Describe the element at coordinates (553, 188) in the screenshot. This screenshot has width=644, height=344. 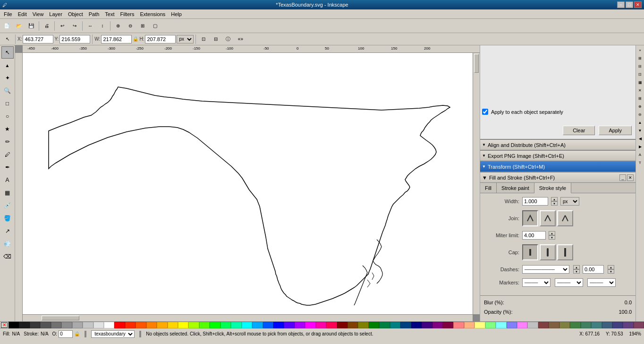
I see `tab-stroke-style: Stroke style` at that location.